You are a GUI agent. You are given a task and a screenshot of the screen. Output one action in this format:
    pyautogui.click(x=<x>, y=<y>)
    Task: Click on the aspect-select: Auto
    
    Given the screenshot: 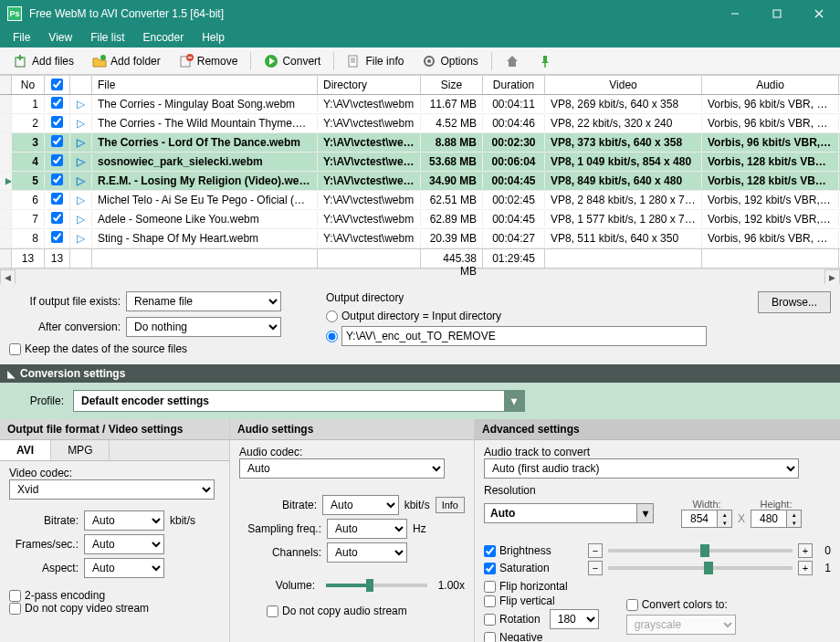 What is the action you would take?
    pyautogui.click(x=124, y=568)
    